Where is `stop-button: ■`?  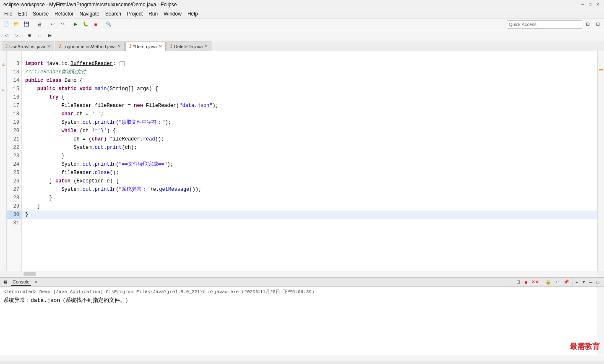 stop-button: ■ is located at coordinates (96, 24).